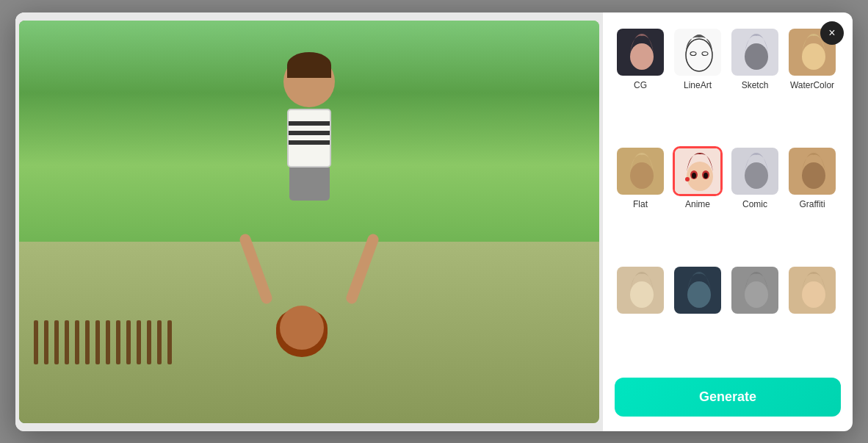 The image size is (868, 443). I want to click on style-item-comic: Comic, so click(755, 203).